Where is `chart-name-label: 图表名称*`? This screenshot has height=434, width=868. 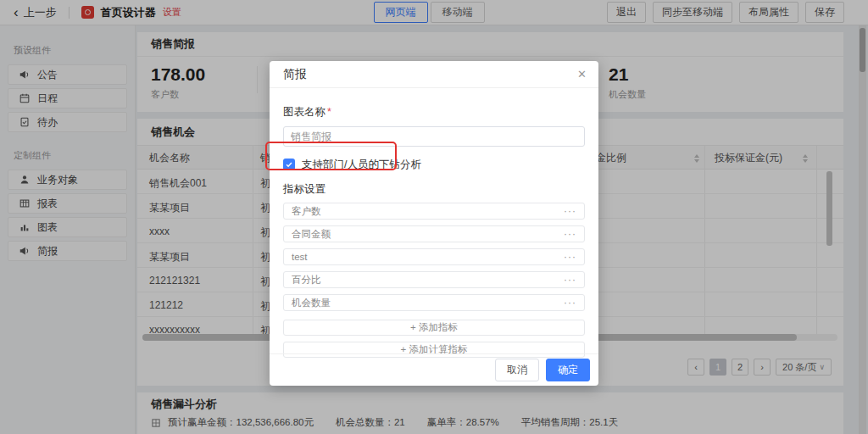
chart-name-label: 图表名称* is located at coordinates (434, 112).